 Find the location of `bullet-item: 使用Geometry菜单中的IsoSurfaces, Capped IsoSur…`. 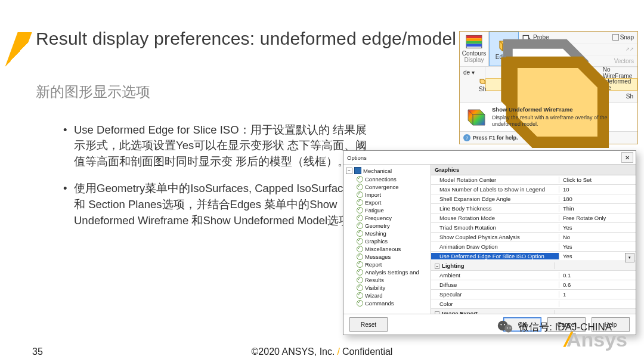

bullet-item: 使用Geometry菜单中的IsoSurfaces, Capped IsoSur… is located at coordinates (216, 205).